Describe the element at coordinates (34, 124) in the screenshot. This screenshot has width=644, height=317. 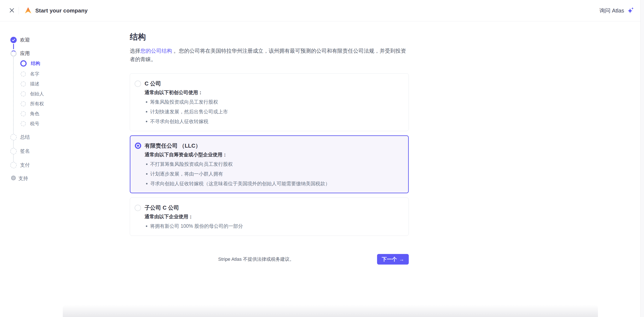
I see `substep-label: 税号` at that location.